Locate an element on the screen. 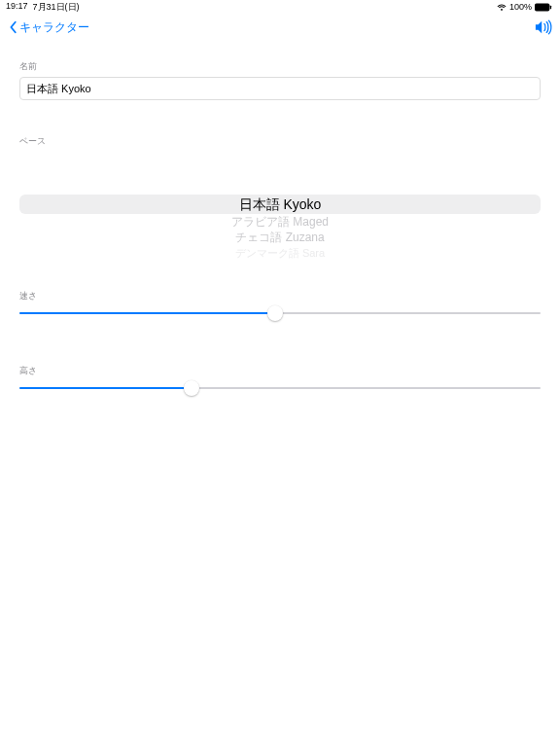 The height and width of the screenshot is (747, 560). wifi-icon is located at coordinates (502, 8).